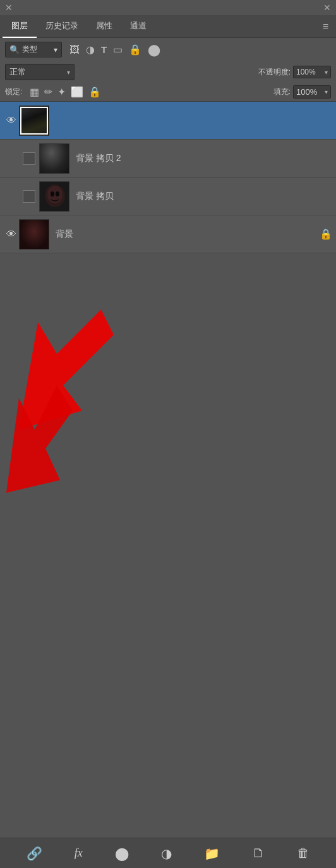 The height and width of the screenshot is (868, 336). I want to click on add-mask-icon: ⬤, so click(122, 853).